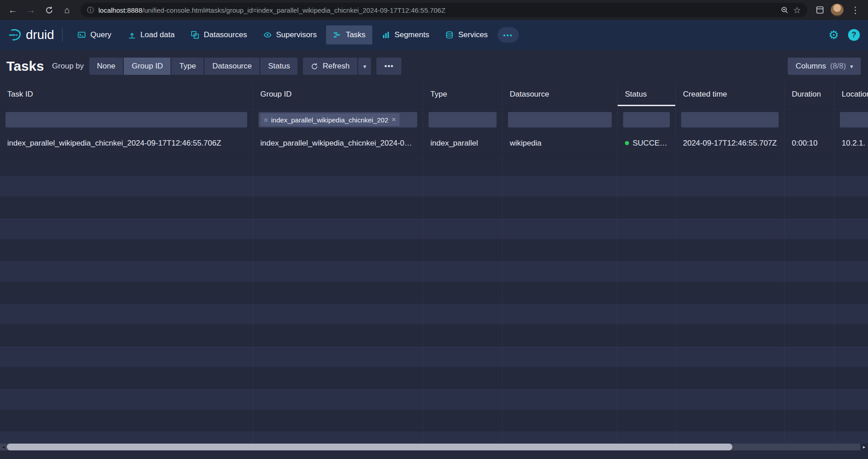 This screenshot has width=868, height=459. What do you see at coordinates (106, 66) in the screenshot?
I see `group-by-none-button: None` at bounding box center [106, 66].